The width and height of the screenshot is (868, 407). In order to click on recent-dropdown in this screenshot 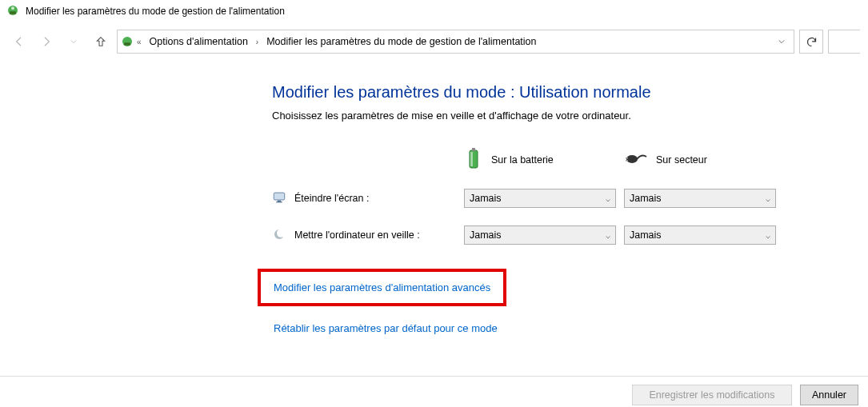, I will do `click(74, 42)`.